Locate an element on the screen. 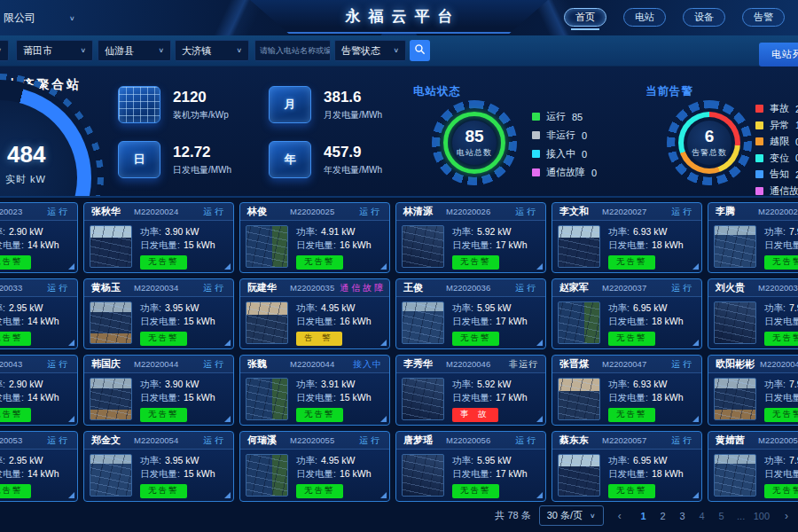 The height and width of the screenshot is (532, 798). station-card: 黄杨玉 M22020034 运行 功率:3.95 kW 日发电量:15 kWh … is located at coordinates (159, 314).